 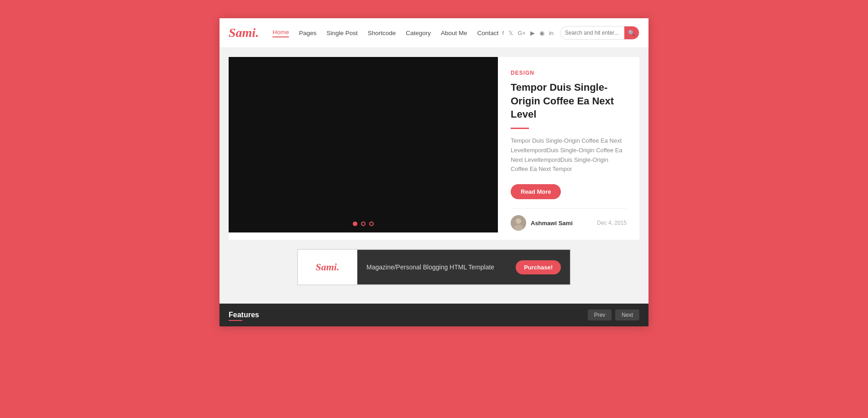 What do you see at coordinates (522, 33) in the screenshot?
I see `googleplus-icon: G+` at bounding box center [522, 33].